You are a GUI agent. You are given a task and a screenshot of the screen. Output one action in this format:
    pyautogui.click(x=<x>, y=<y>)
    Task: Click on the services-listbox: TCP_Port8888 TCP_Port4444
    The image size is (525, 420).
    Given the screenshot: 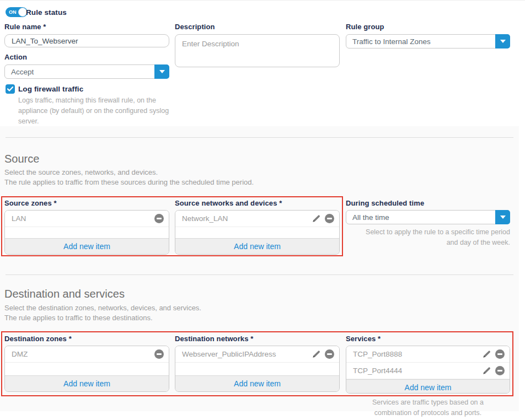 What is the action you would take?
    pyautogui.click(x=428, y=369)
    